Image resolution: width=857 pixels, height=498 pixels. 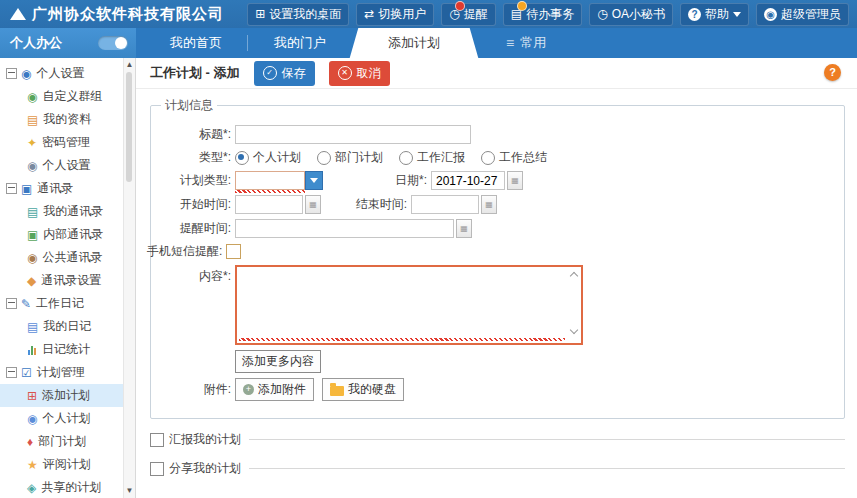 I want to click on address-book-icon: ▣, so click(x=26, y=189).